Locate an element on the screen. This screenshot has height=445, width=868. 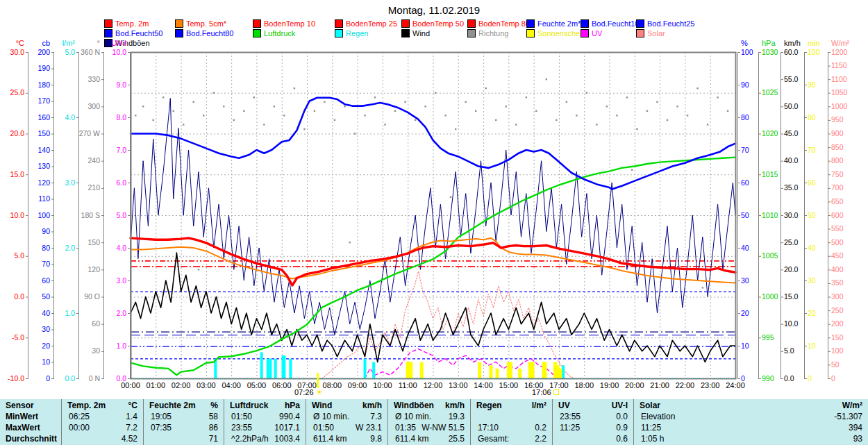
svg-text: -10.0 is located at coordinates (16, 378).